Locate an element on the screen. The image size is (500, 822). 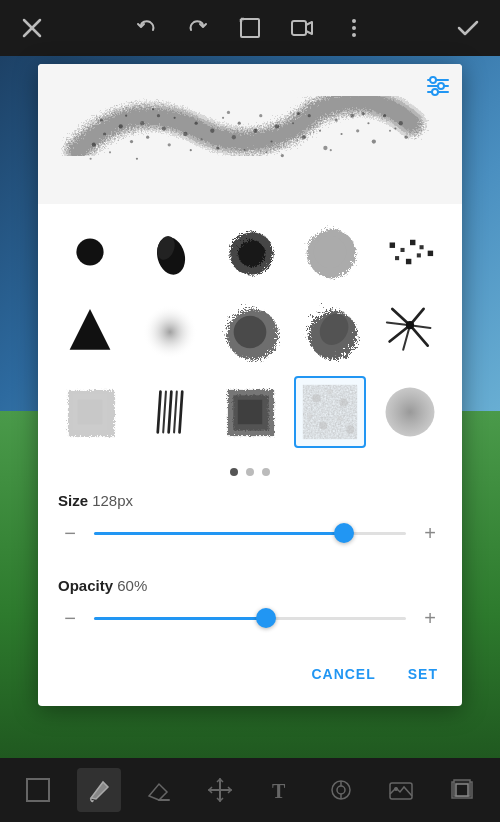
size-increase-button: + is located at coordinates (430, 533).